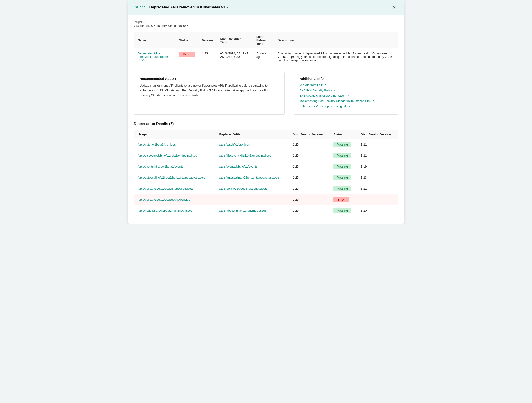  What do you see at coordinates (309, 134) in the screenshot?
I see `dep-col-stop: Stop Serving Version` at bounding box center [309, 134].